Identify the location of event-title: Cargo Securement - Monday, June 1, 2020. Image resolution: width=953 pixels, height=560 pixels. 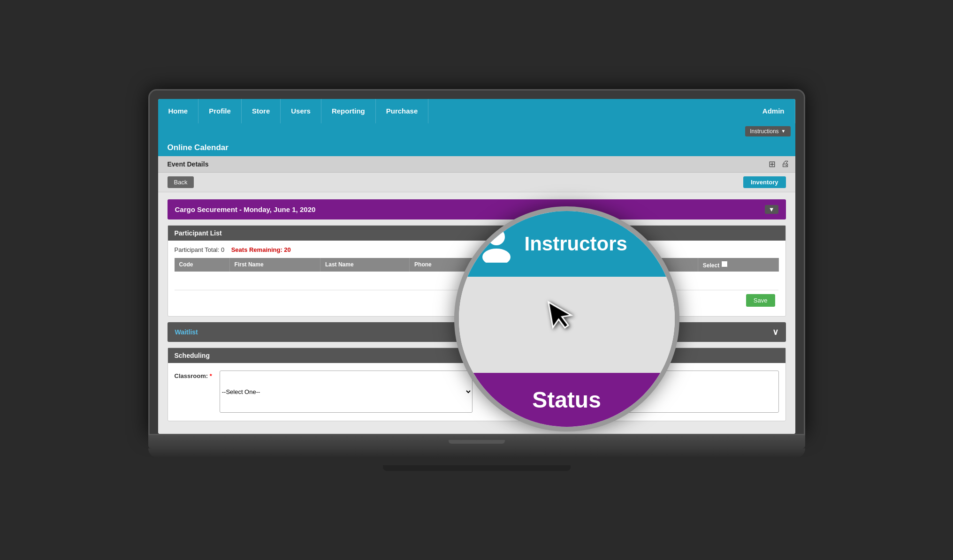
(245, 209).